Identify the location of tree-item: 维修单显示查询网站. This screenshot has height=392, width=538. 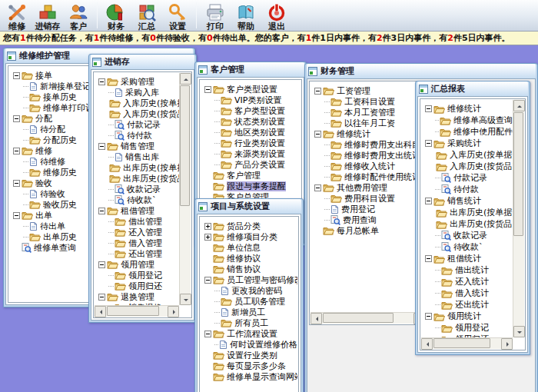
(249, 377).